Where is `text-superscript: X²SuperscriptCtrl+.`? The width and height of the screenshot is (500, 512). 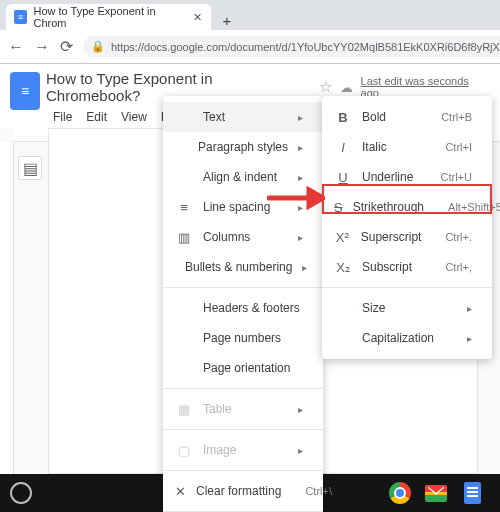 text-superscript: X²SuperscriptCtrl+. is located at coordinates (407, 237).